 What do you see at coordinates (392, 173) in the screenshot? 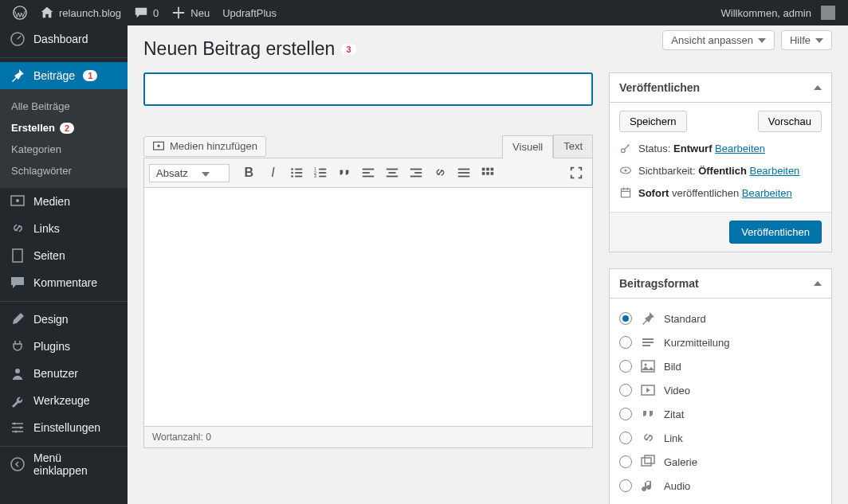
I see `align-center-button` at bounding box center [392, 173].